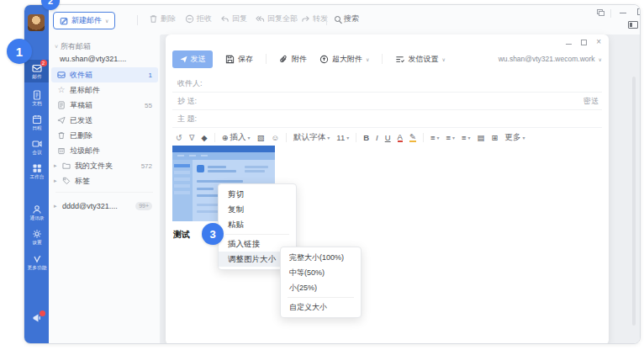 Image resolution: width=644 pixels, height=350 pixels. What do you see at coordinates (104, 166) in the screenshot?
I see `sidebar-item-my-folders: ▸ 我的文件夹 572` at bounding box center [104, 166].